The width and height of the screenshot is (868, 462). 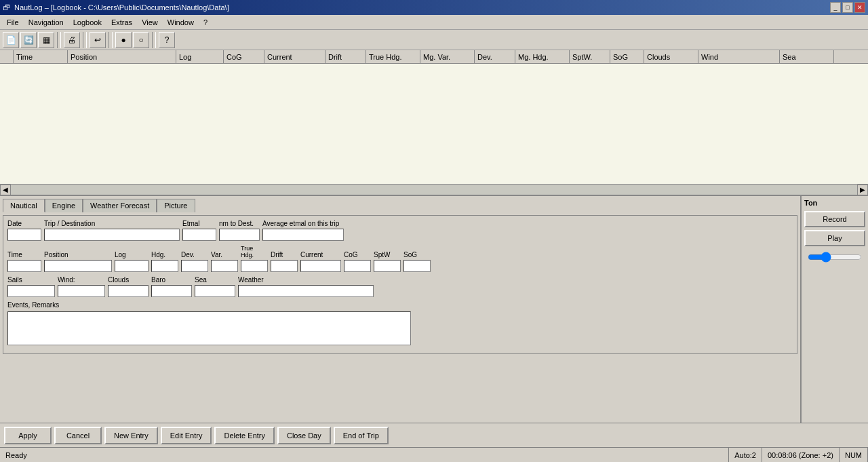 What do you see at coordinates (244, 436) in the screenshot?
I see `delete-entry-button: Delete Entry` at bounding box center [244, 436].